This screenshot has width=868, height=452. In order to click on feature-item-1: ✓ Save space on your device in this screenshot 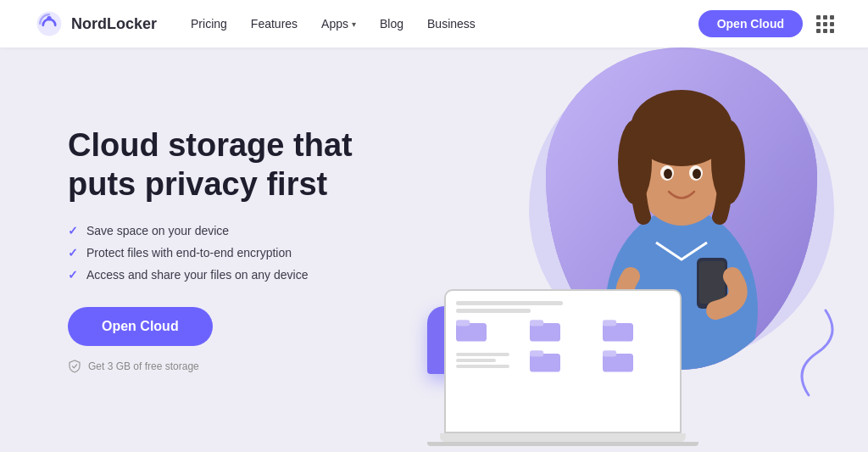, I will do `click(246, 231)`.